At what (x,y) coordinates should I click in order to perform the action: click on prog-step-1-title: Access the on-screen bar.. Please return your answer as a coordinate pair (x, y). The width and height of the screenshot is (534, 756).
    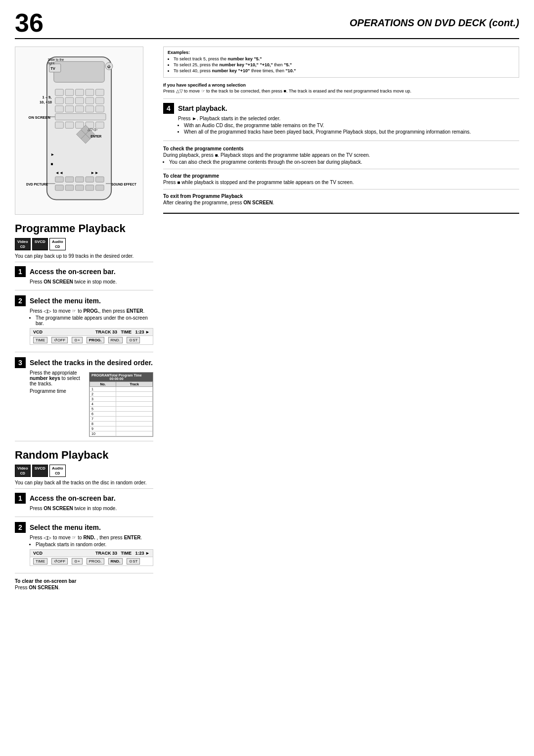
    Looking at the image, I should click on (73, 272).